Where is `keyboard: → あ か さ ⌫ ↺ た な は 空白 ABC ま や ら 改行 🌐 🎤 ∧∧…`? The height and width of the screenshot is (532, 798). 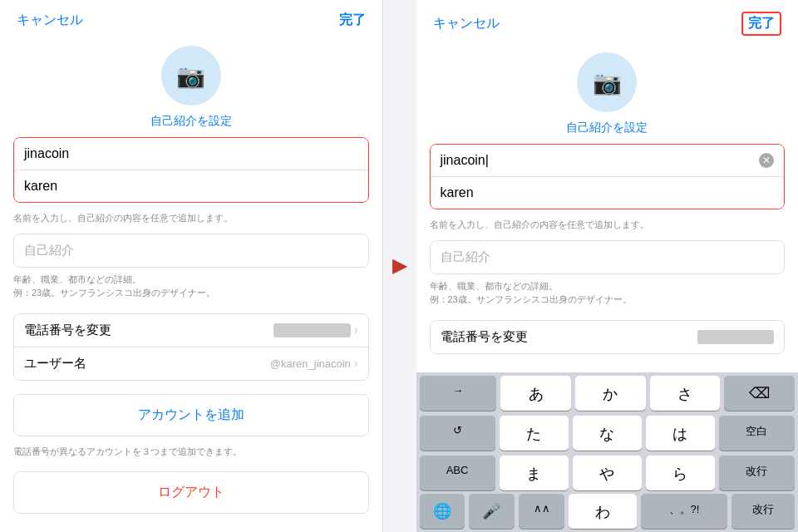 keyboard: → あ か さ ⌫ ↺ た な は 空白 ABC ま や ら 改行 🌐 🎤 ∧∧… is located at coordinates (608, 452).